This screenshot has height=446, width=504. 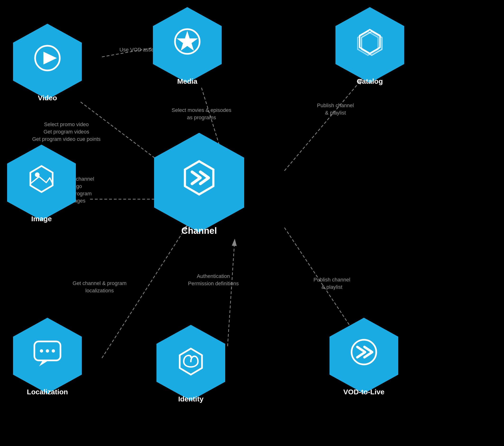 I want to click on hex-video-bg, so click(x=47, y=62).